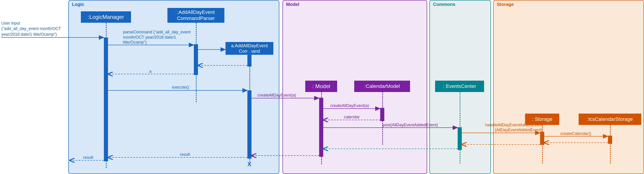  I want to click on act-model, so click(321, 127).